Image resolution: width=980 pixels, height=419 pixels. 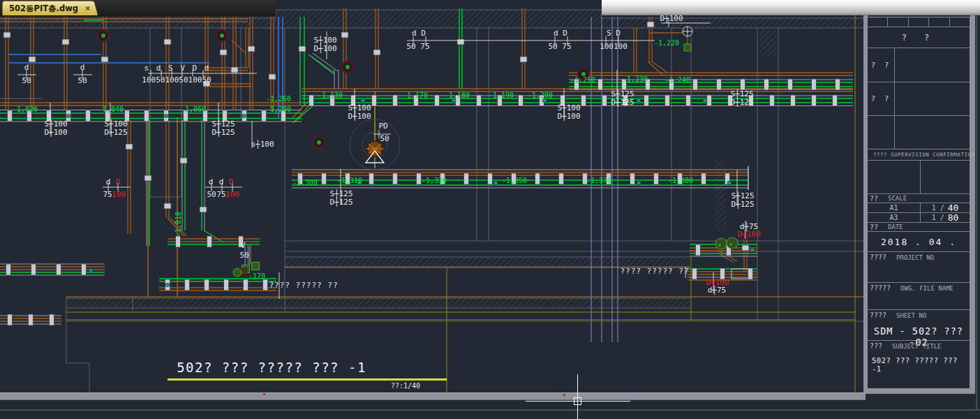 I want to click on crosshair-cursor, so click(x=578, y=397).